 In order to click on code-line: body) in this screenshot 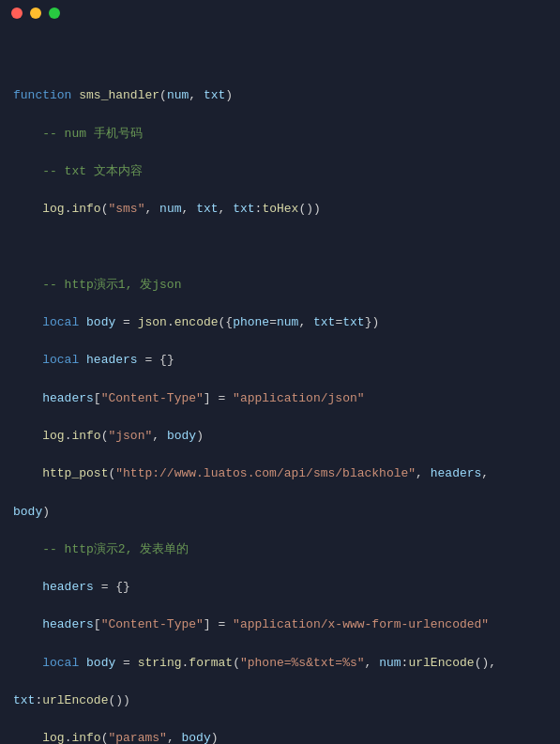, I will do `click(280, 512)`.